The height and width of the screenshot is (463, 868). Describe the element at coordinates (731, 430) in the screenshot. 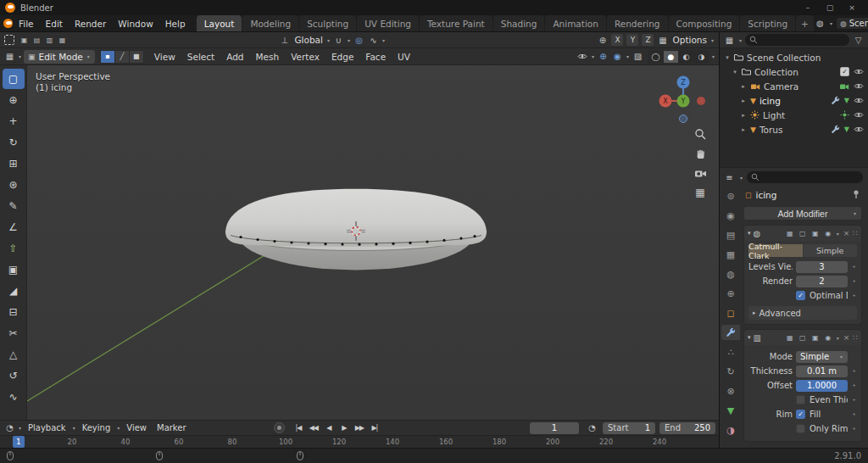

I see `properties-tab-material: ◑` at that location.